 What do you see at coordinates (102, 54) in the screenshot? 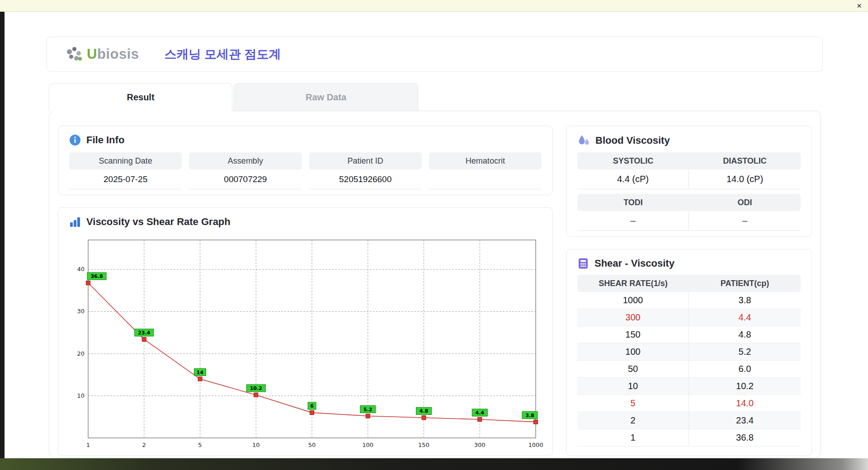
I see `ubiosis-logo: Ubiosis` at bounding box center [102, 54].